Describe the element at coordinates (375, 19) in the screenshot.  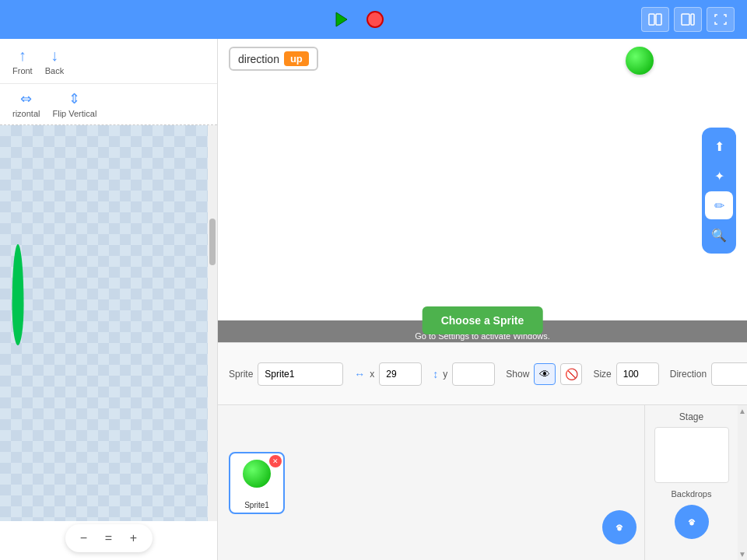
I see `stop-circle` at that location.